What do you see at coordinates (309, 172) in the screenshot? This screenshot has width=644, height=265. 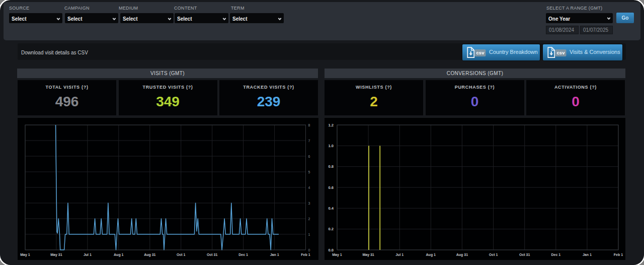 I see `svg-text: 5` at bounding box center [309, 172].